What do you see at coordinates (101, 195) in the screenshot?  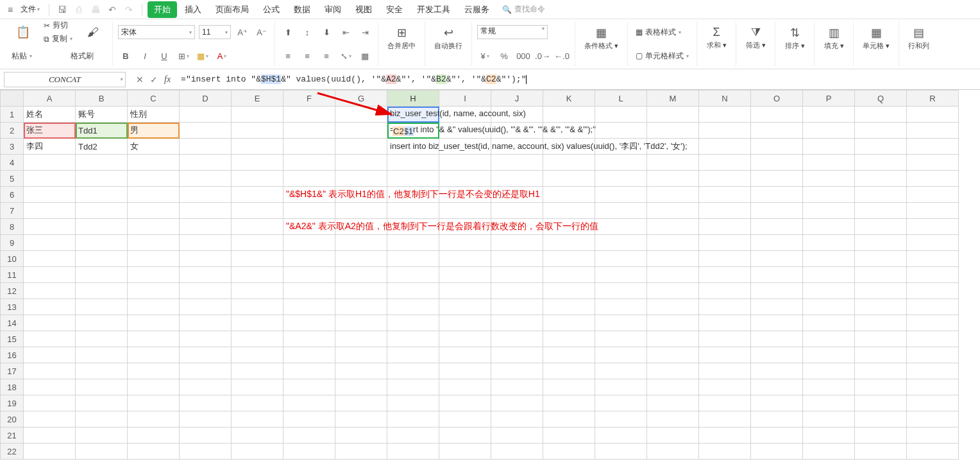 I see `cell-B6` at bounding box center [101, 195].